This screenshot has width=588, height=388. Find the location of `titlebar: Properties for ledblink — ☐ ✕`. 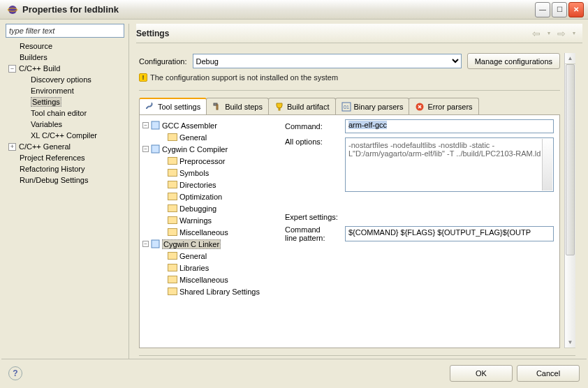

titlebar: Properties for ledblink — ☐ ✕ is located at coordinates (294, 10).